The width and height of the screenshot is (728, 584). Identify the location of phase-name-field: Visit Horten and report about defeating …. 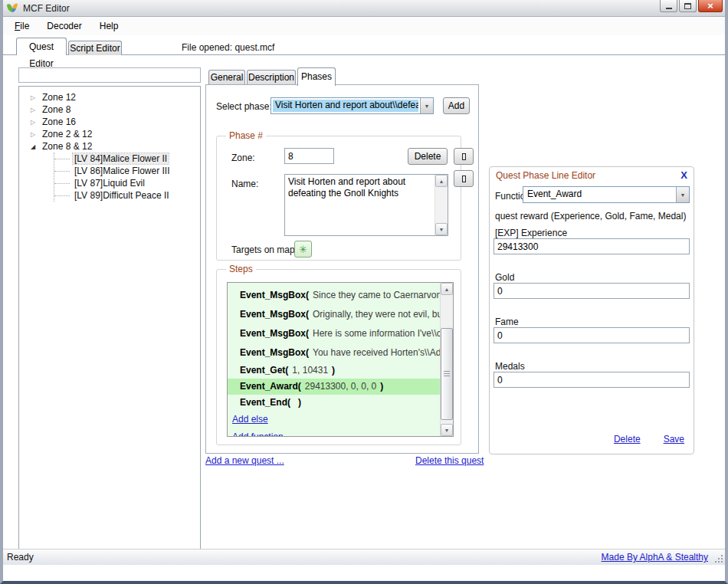
(366, 205).